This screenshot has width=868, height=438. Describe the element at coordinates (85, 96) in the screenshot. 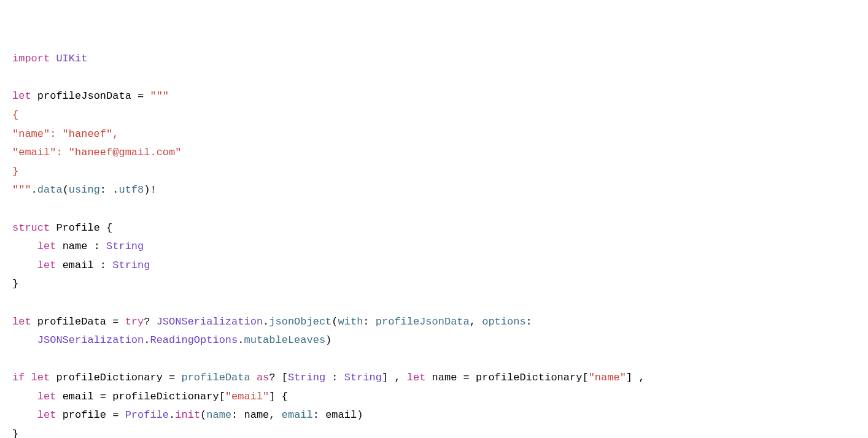

I see `var-profileJsonData: profileJsonData` at that location.